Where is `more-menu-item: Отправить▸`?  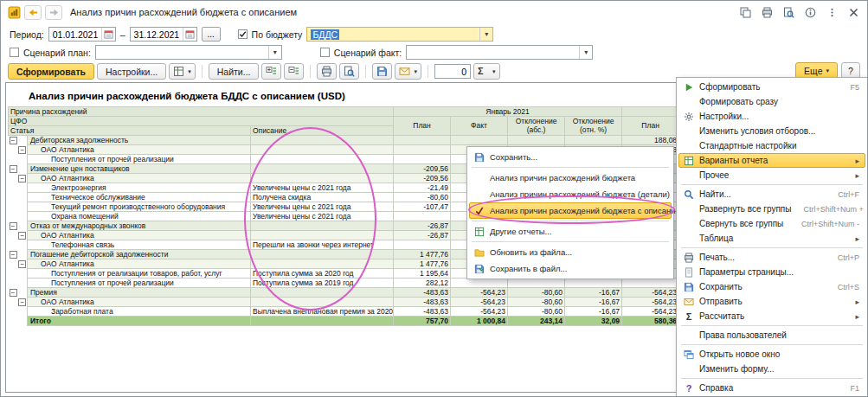 more-menu-item: Отправить▸ is located at coordinates (772, 301).